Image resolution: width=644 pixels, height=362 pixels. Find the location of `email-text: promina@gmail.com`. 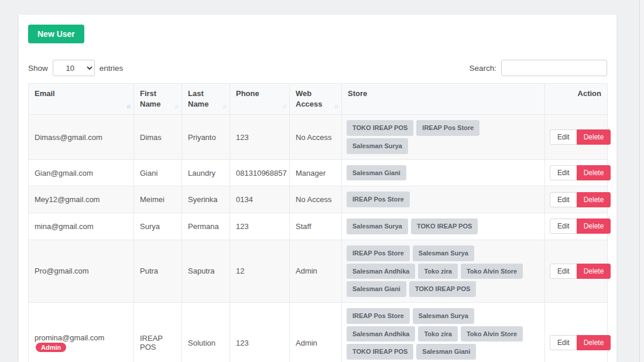

email-text: promina@gmail.com is located at coordinates (69, 337).